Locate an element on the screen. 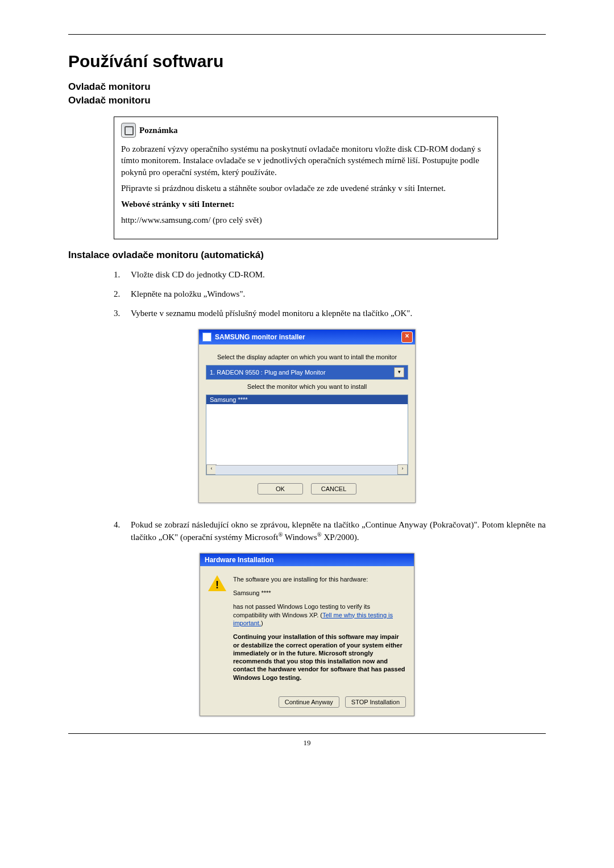  note-header: Poznámka is located at coordinates (306, 130).